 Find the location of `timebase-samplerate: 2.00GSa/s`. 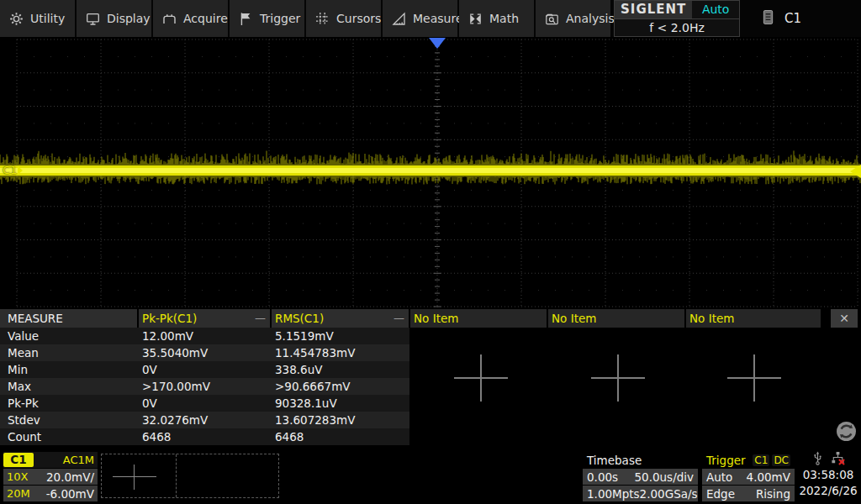

timebase-samplerate: 2.00GSa/s is located at coordinates (669, 494).